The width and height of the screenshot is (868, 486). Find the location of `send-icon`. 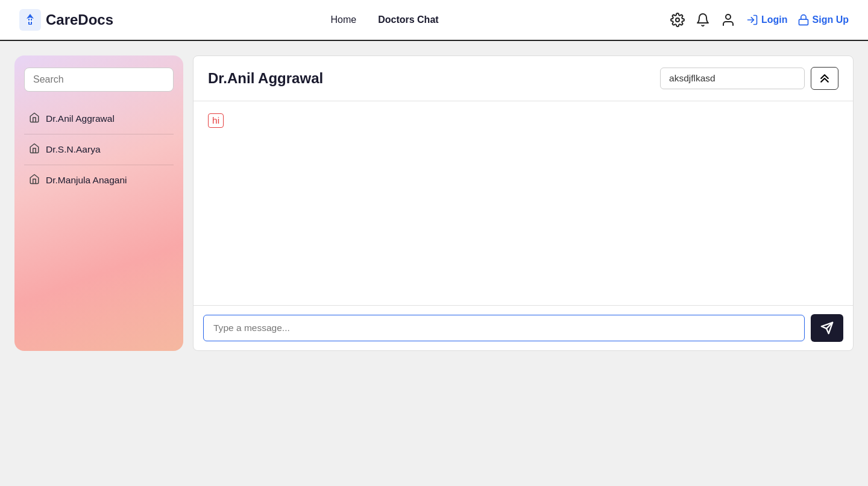

send-icon is located at coordinates (827, 328).